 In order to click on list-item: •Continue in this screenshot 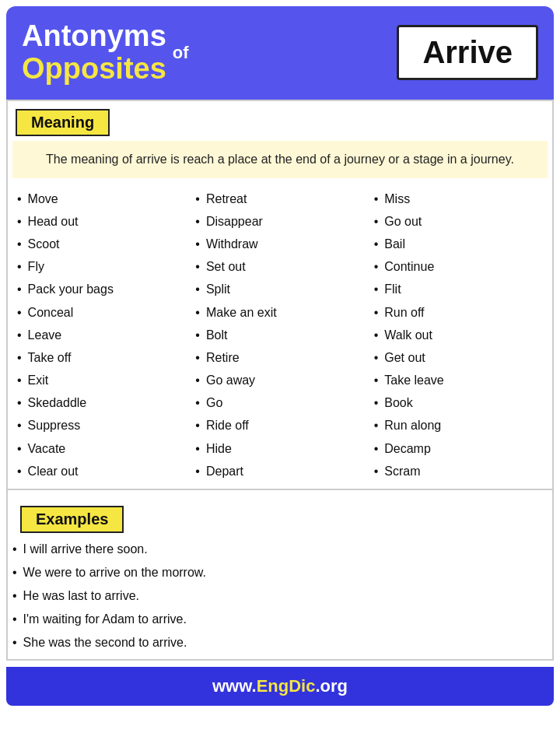, I will do `click(459, 266)`.